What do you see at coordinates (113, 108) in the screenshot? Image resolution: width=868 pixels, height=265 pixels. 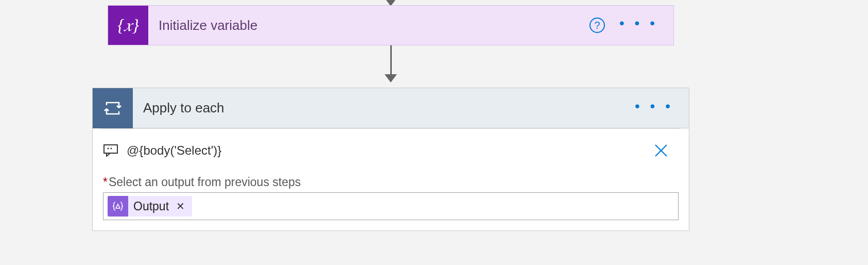 I see `loop-icon` at bounding box center [113, 108].